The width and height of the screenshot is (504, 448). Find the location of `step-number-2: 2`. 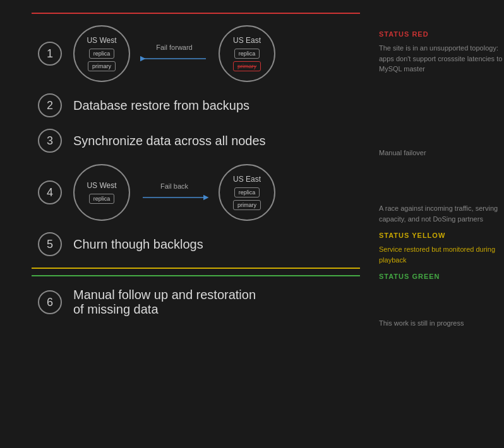

step-number-2: 2 is located at coordinates (50, 105).